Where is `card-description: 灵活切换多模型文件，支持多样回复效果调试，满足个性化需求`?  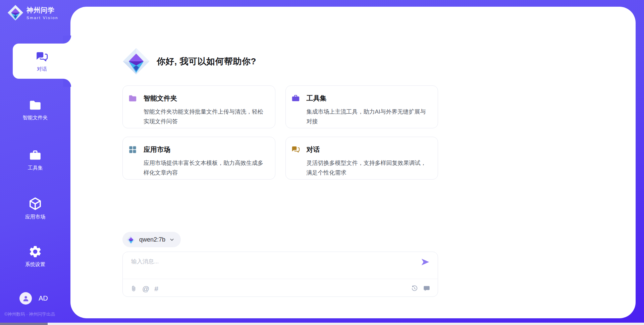
card-description: 灵活切换多模型文件，支持多样回复效果调试，满足个性化需求 is located at coordinates (368, 168).